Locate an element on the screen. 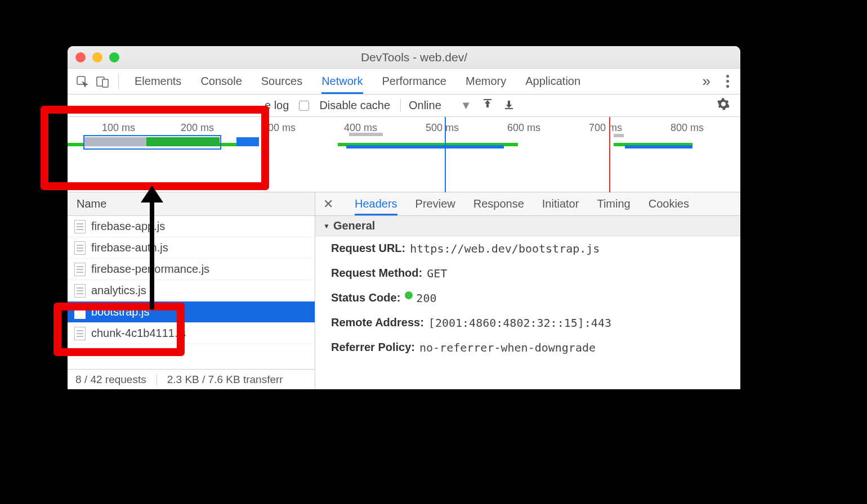 The height and width of the screenshot is (504, 867). tab-network: Network is located at coordinates (342, 81).